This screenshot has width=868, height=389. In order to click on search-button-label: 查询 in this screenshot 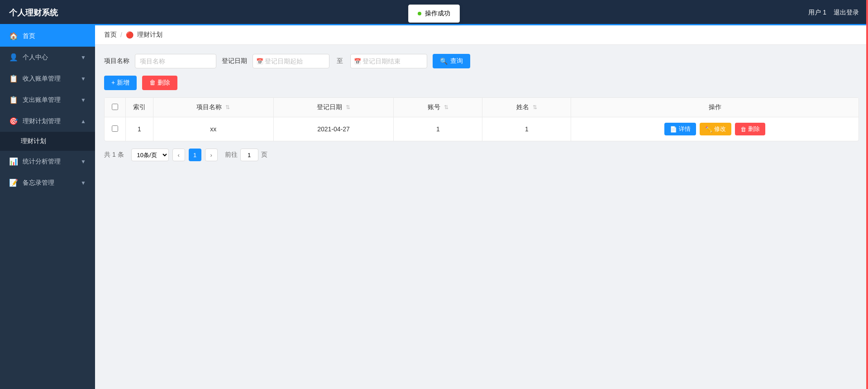, I will do `click(457, 61)`.